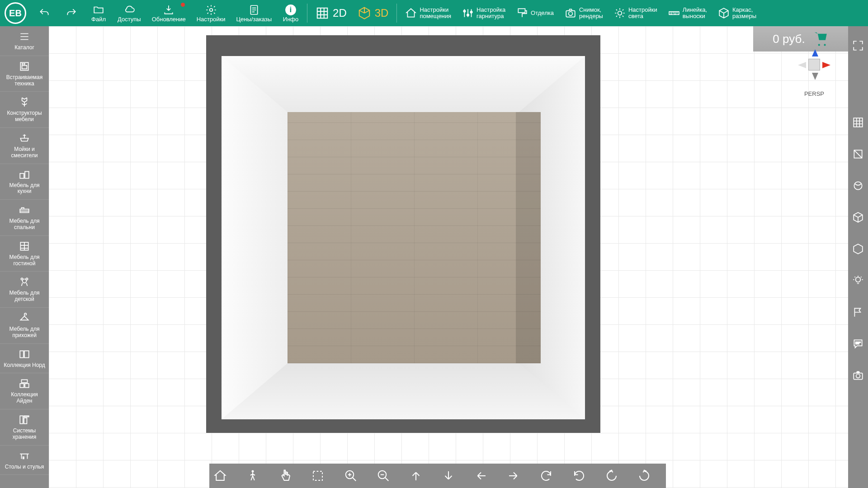  I want to click on sidebar-item-tables: Столы и стулья, so click(24, 460).